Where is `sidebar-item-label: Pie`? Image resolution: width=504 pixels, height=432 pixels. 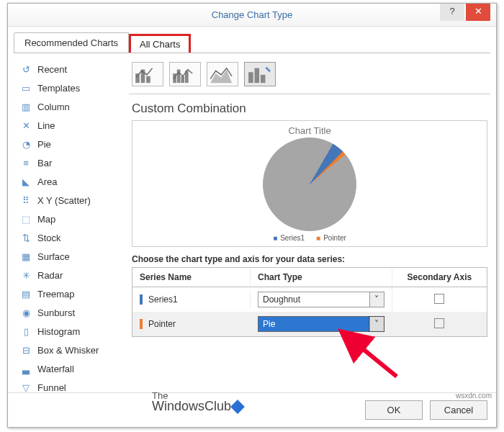 sidebar-item-label: Pie is located at coordinates (45, 144).